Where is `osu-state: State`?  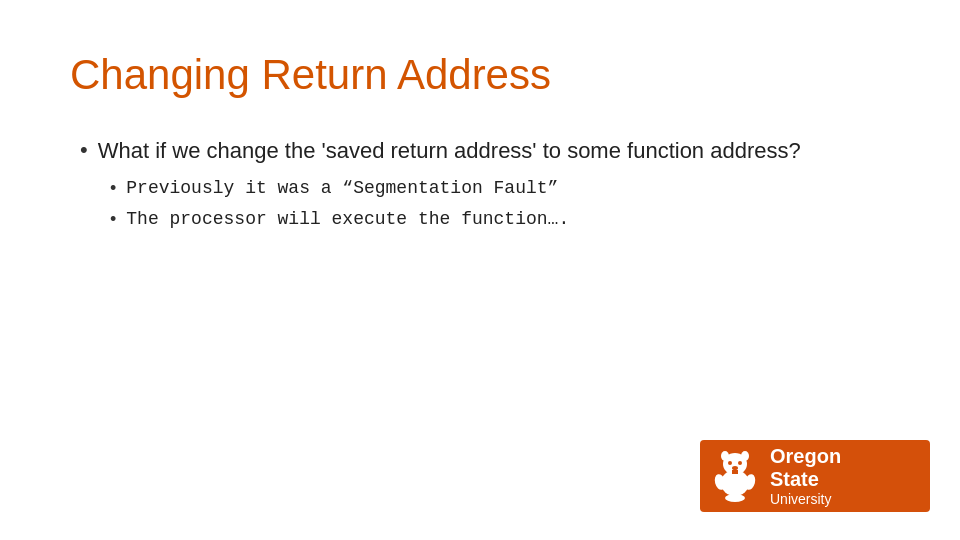 osu-state: State is located at coordinates (806, 480).